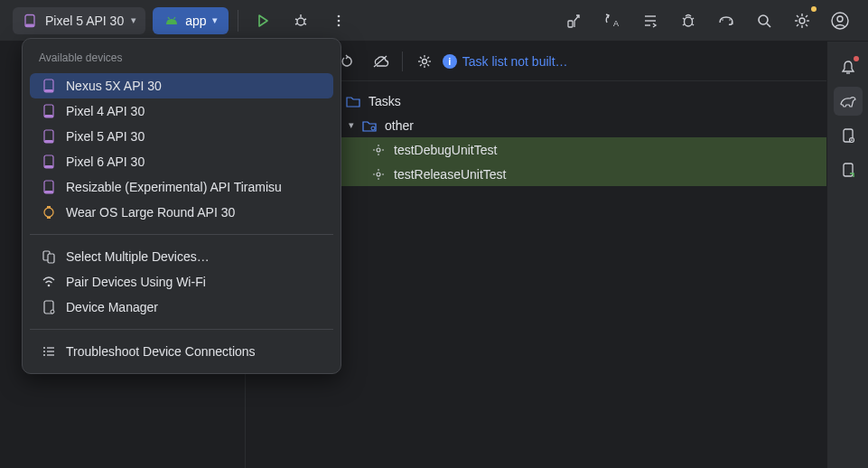 The width and height of the screenshot is (868, 468). I want to click on debug-icon, so click(688, 21).